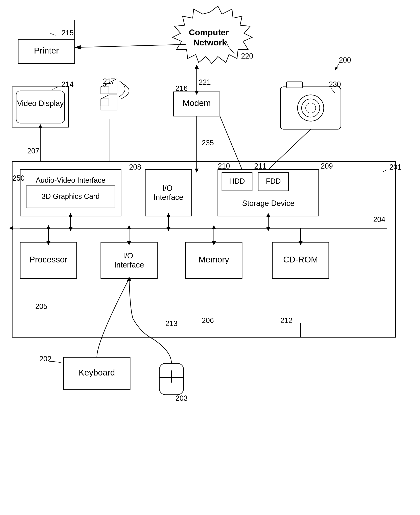 This screenshot has height=515, width=420. Describe the element at coordinates (345, 60) in the screenshot. I see `ref-200: 200` at that location.